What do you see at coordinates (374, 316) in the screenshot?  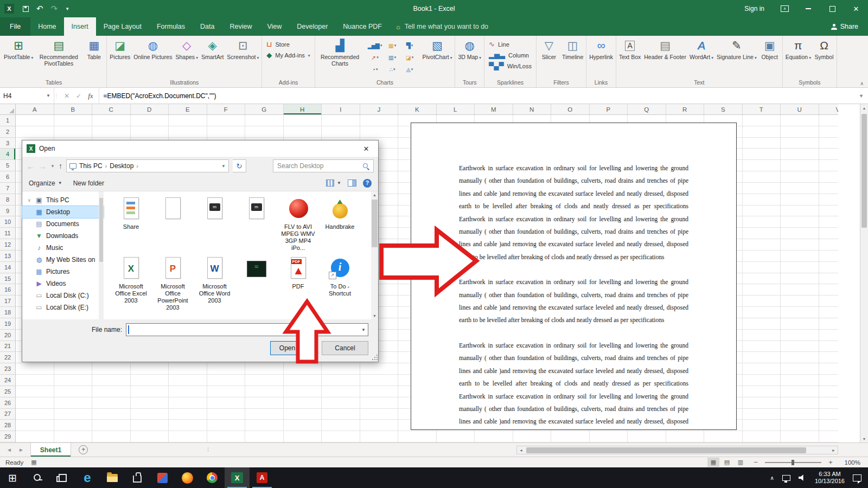 I see `file-scroll-down-icon: ▼` at bounding box center [374, 316].